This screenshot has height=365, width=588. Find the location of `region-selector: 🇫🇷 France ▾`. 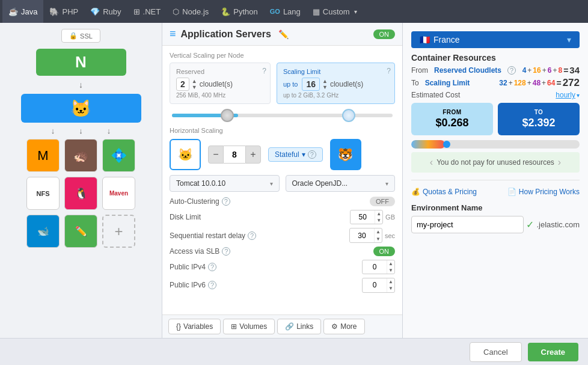

region-selector: 🇫🇷 France ▾ is located at coordinates (495, 40).